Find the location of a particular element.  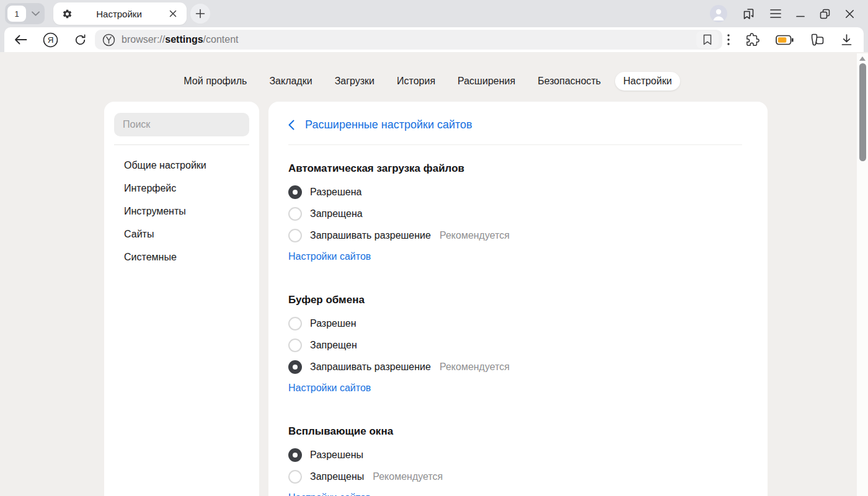

reload-button is located at coordinates (80, 40).